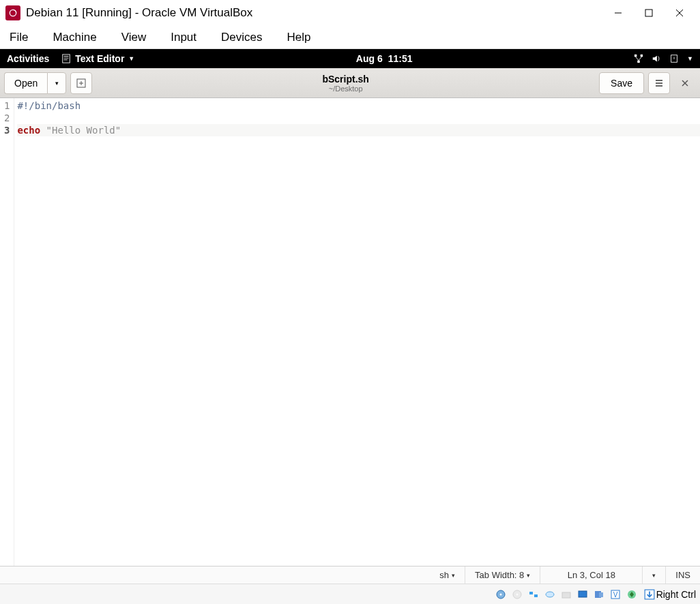 The height and width of the screenshot is (604, 700). I want to click on shared-folder-icon, so click(566, 594).